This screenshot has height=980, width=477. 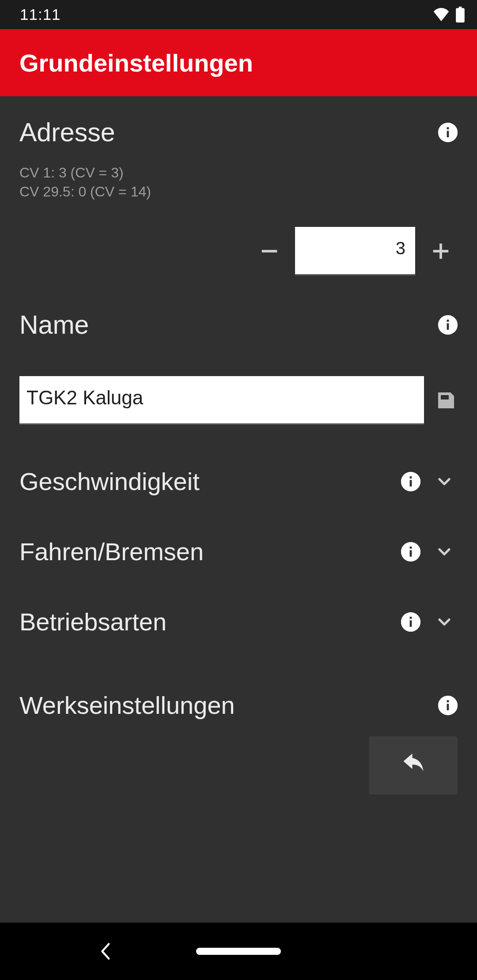 I want to click on section-header-name: Name, so click(x=238, y=325).